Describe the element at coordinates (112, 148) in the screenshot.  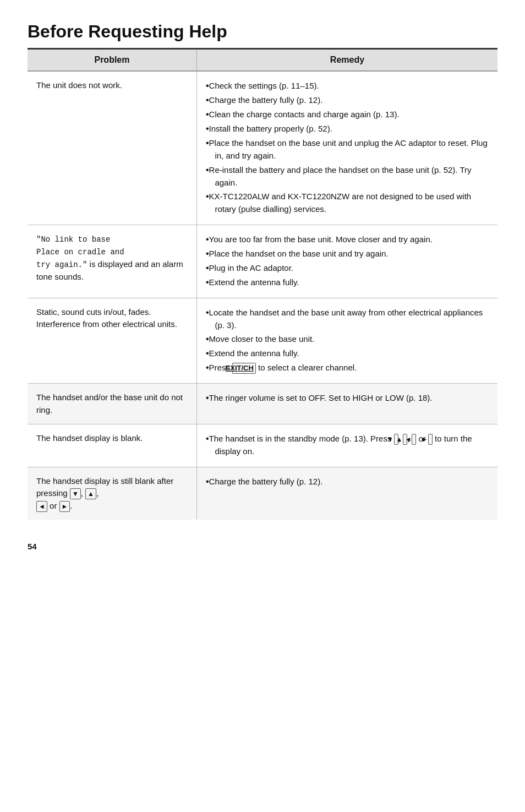
I see `problem-cell: The unit does not work.` at that location.